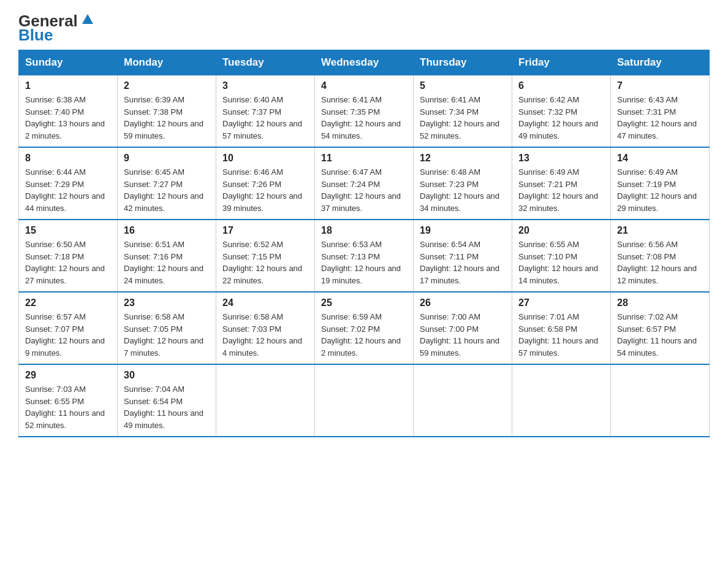 The width and height of the screenshot is (728, 563). Describe the element at coordinates (65, 335) in the screenshot. I see `day-info: Sunrise: 6:57 AMSunset: 7:07 PMDaylight:…` at that location.